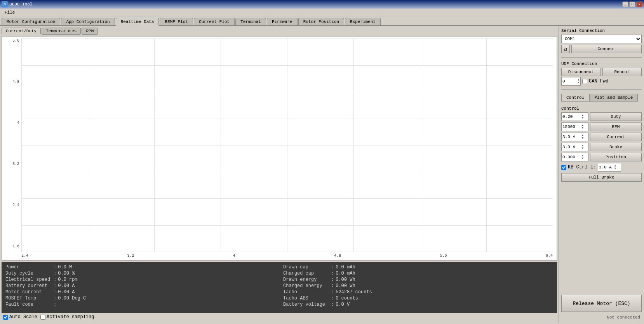 The height and width of the screenshot is (324, 644). Describe the element at coordinates (10, 12) in the screenshot. I see `menu-file: File` at that location.